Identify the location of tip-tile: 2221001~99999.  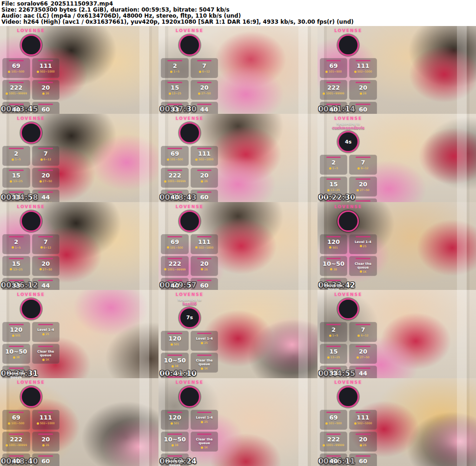
(175, 266).